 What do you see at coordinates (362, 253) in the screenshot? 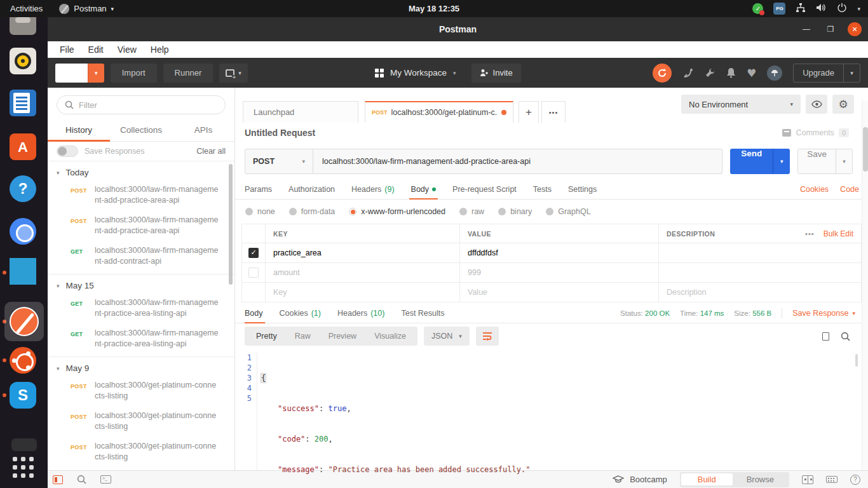
I see `key-cell: practice_area` at bounding box center [362, 253].